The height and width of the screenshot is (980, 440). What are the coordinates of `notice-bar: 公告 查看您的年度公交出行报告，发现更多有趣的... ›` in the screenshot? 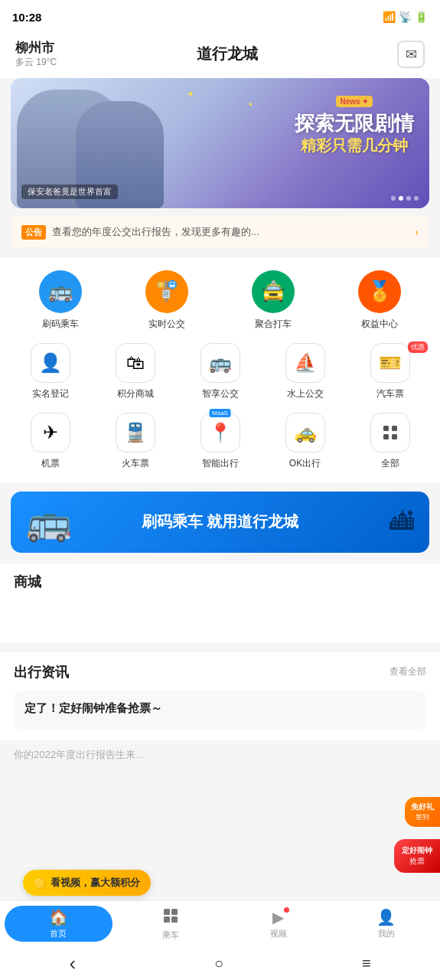 It's located at (220, 233).